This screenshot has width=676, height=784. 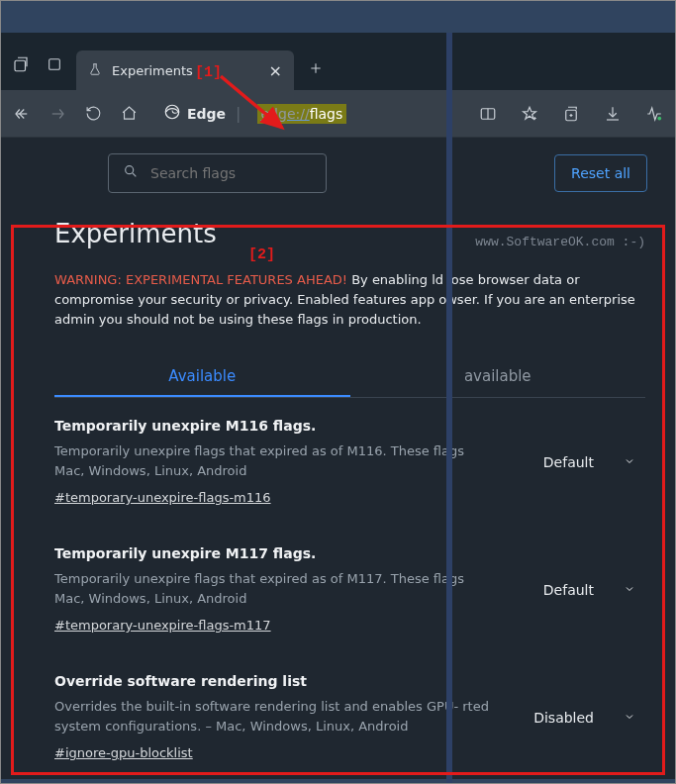 I want to click on flag-title: Temporarily unexpire M117 flags., so click(x=285, y=553).